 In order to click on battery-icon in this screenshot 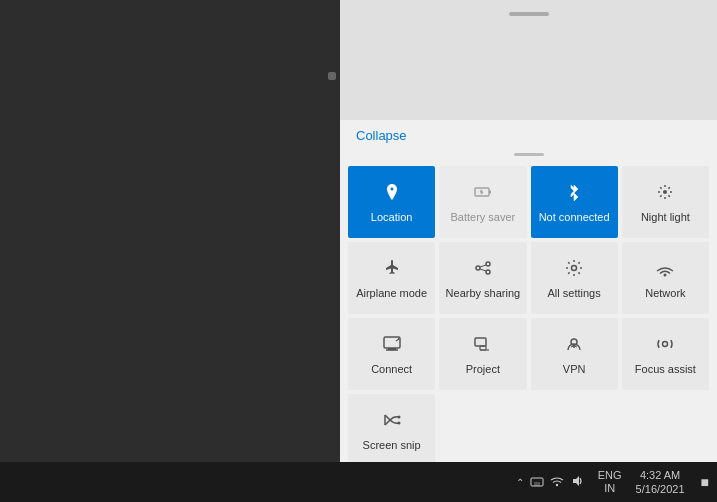, I will do `click(483, 194)`.